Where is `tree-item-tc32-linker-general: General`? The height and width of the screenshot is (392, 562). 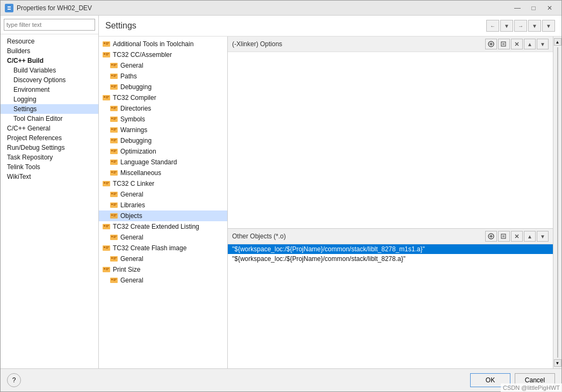 tree-item-tc32-linker-general: General is located at coordinates (163, 194).